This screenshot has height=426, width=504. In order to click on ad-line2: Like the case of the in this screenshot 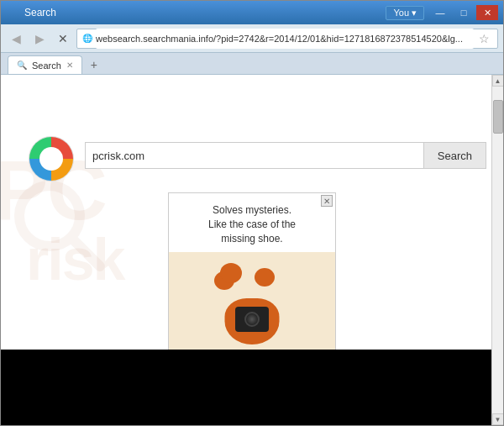, I will do `click(252, 224)`.